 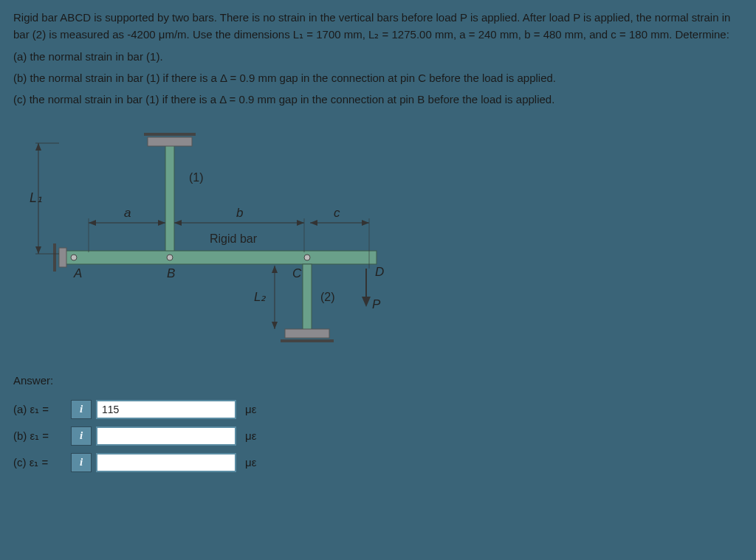 I want to click on label-A: A, so click(x=78, y=273).